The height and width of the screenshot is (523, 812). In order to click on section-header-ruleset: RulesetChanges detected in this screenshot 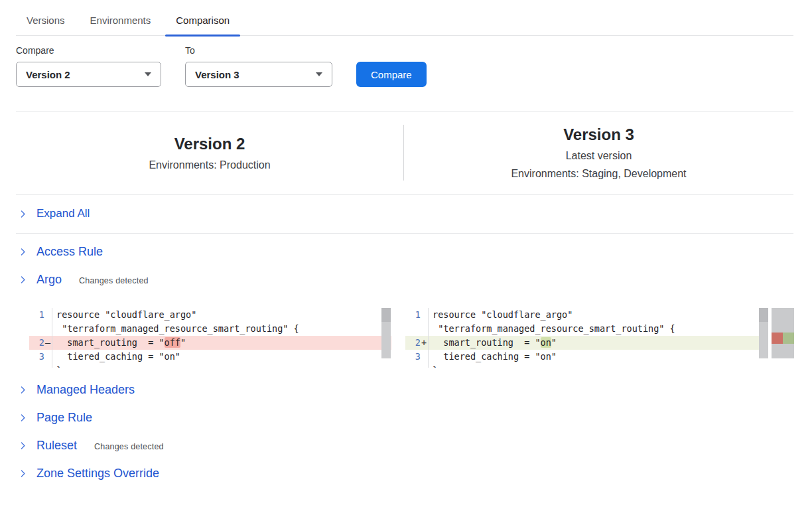, I will do `click(405, 446)`.